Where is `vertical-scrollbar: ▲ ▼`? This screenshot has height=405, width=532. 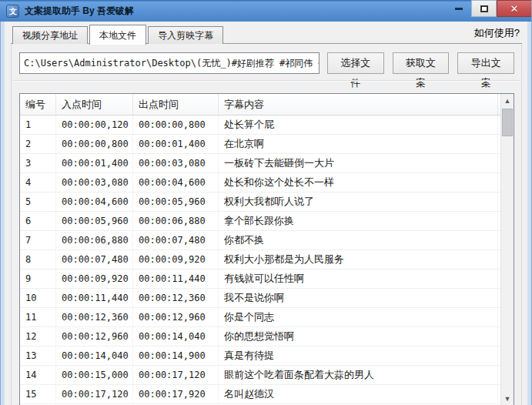
vertical-scrollbar: ▲ ▼ is located at coordinates (507, 249).